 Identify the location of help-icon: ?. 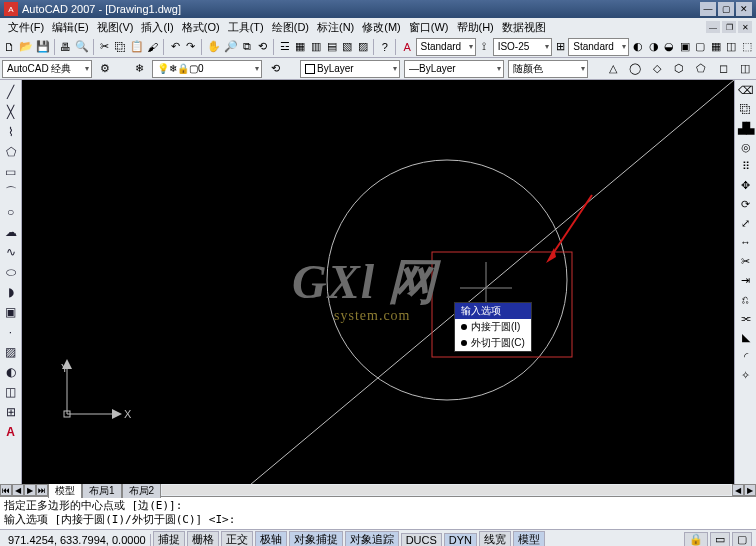
(386, 47).